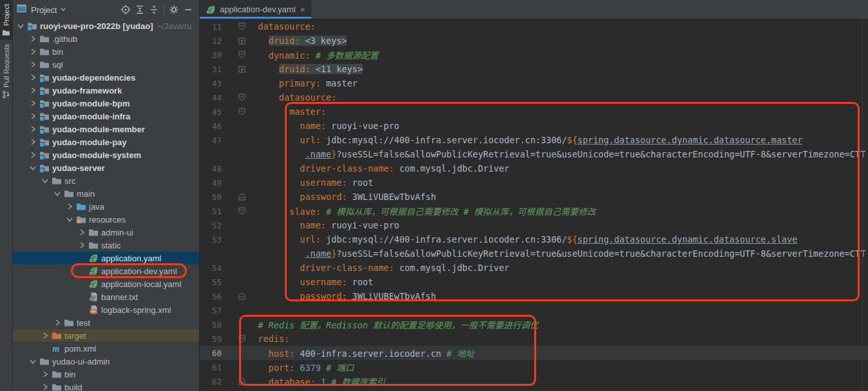 The height and width of the screenshot is (391, 868). Describe the element at coordinates (687, 239) in the screenshot. I see `property-reference-link: spring.datasource.dynamic.datasource.sla…` at that location.